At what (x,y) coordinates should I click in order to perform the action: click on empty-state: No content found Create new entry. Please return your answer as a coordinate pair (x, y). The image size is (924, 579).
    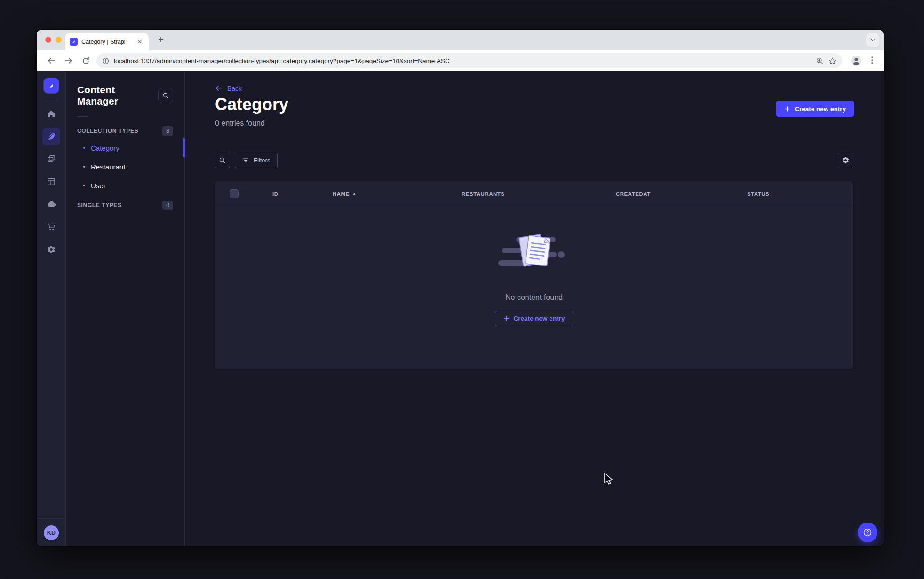
    Looking at the image, I should click on (534, 279).